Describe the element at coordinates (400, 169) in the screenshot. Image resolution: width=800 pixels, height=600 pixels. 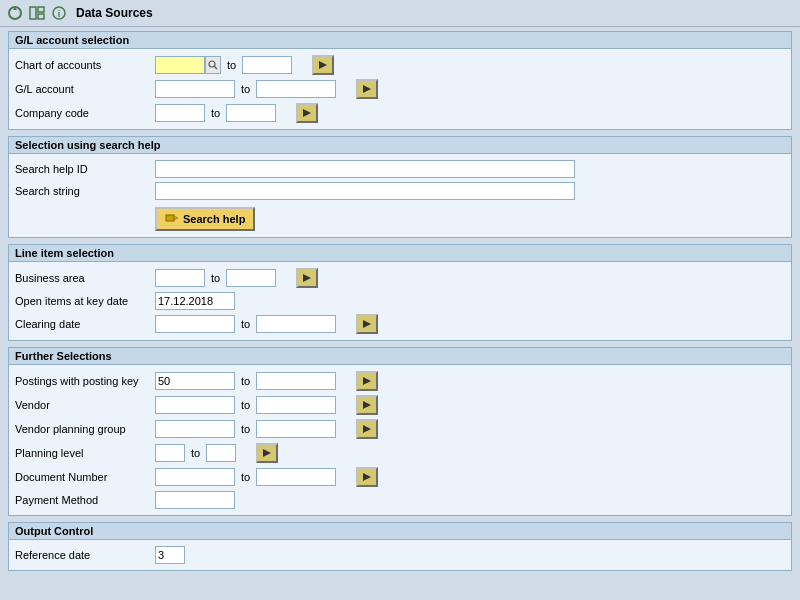
I see `search-help-id-row: Search help ID` at that location.